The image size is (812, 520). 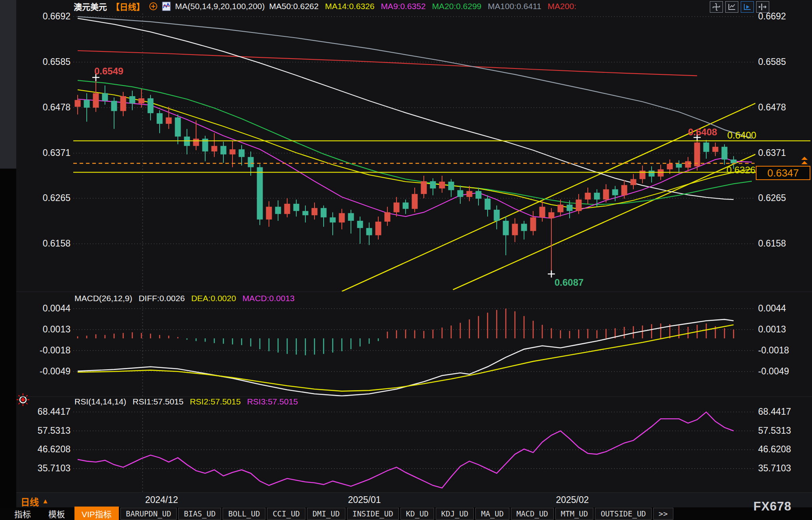 What do you see at coordinates (214, 298) in the screenshot?
I see `macd-dea-value: DEA:0.0020` at bounding box center [214, 298].